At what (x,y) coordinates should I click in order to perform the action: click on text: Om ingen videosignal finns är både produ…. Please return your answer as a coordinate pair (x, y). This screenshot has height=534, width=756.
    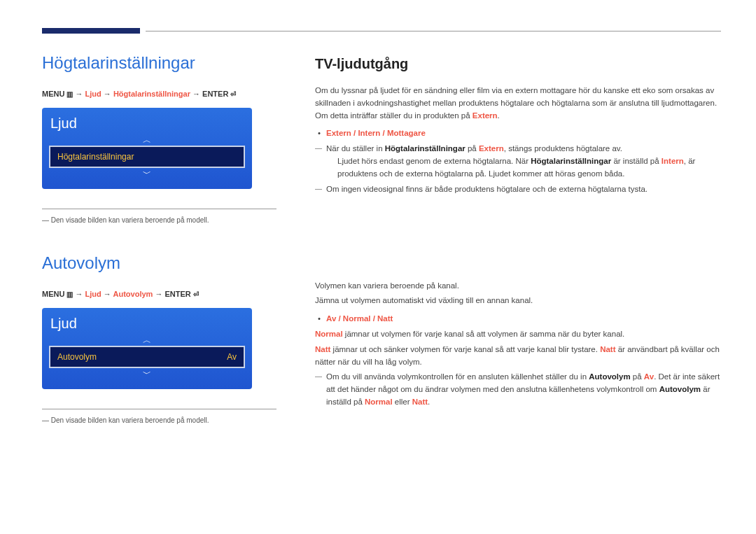
    Looking at the image, I should click on (487, 189).